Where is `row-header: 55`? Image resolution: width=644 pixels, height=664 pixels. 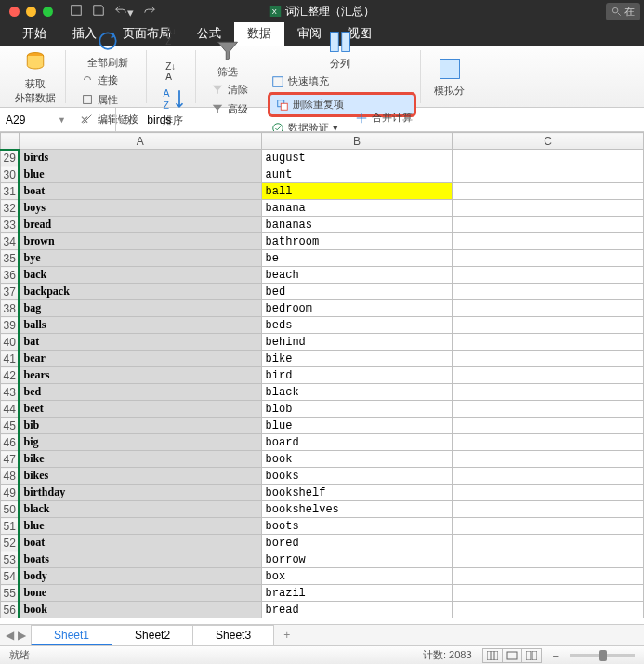 row-header: 55 is located at coordinates (10, 593).